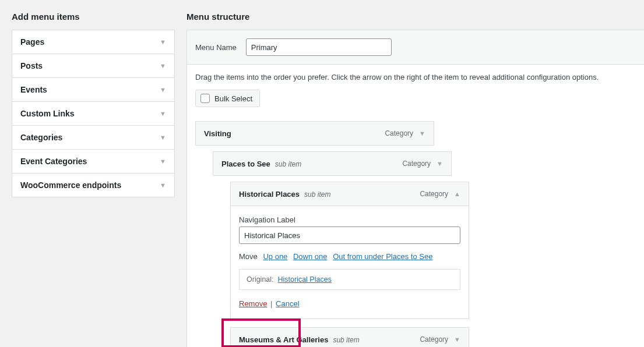 Image resolution: width=644 pixels, height=347 pixels. What do you see at coordinates (315, 133) in the screenshot?
I see `menu-item-visiting: Visiting Category ▼` at bounding box center [315, 133].